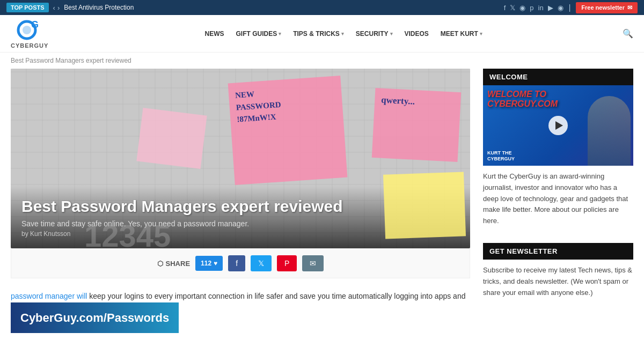 The height and width of the screenshot is (362, 644). What do you see at coordinates (603, 8) in the screenshot?
I see `newsletter-label: Free newsletter` at bounding box center [603, 8].